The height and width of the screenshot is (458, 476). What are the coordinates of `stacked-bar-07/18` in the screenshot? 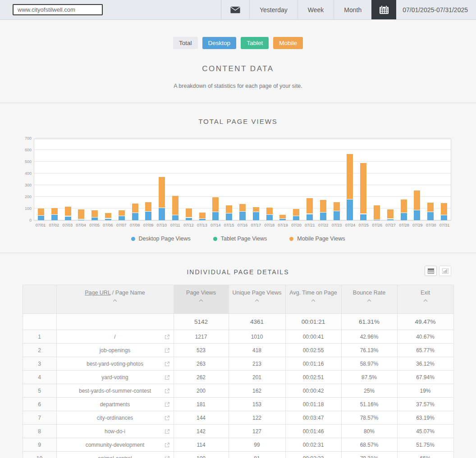 It's located at (270, 214).